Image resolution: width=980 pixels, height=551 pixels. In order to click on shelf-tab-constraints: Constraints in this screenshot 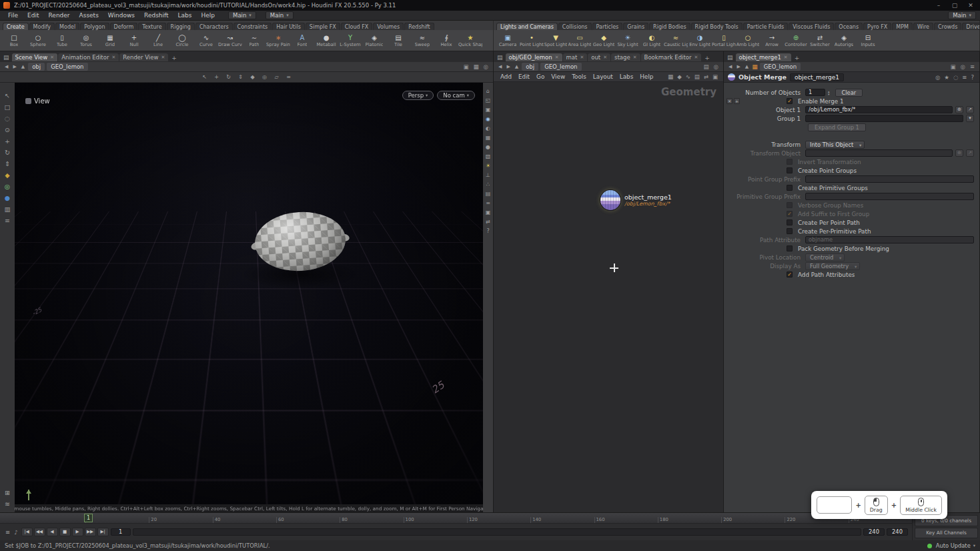, I will do `click(253, 27)`.